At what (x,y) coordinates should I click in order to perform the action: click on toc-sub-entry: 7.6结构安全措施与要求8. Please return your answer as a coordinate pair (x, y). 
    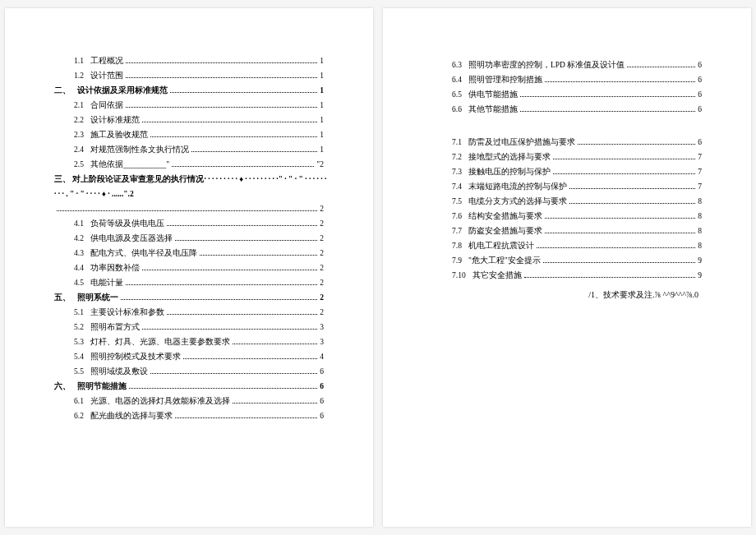
    Looking at the image, I should click on (567, 216).